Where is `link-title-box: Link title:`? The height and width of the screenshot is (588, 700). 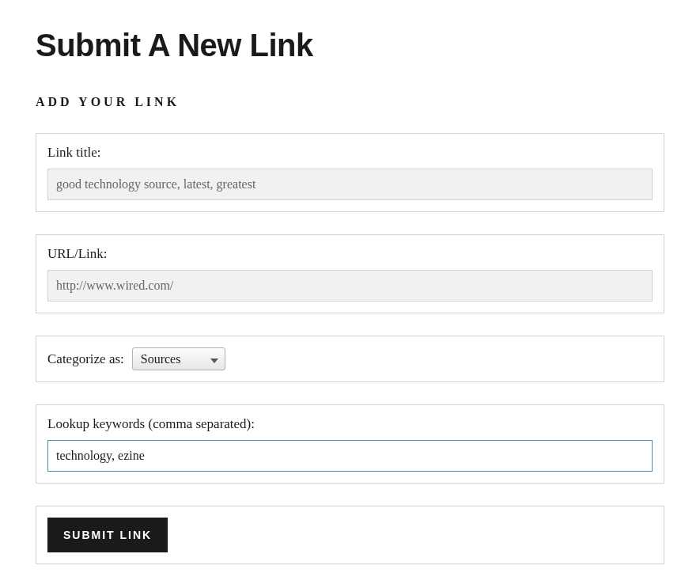 link-title-box: Link title: is located at coordinates (350, 173).